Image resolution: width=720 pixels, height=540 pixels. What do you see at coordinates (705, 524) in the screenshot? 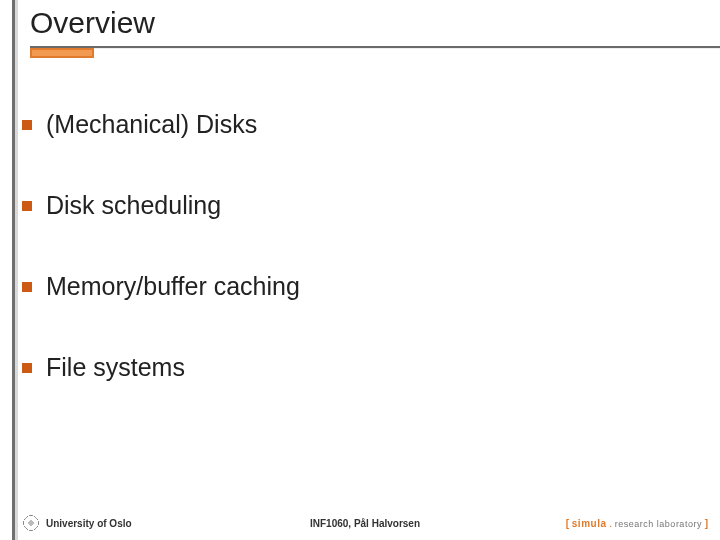
I see `bracket-close: ]` at bounding box center [705, 524].